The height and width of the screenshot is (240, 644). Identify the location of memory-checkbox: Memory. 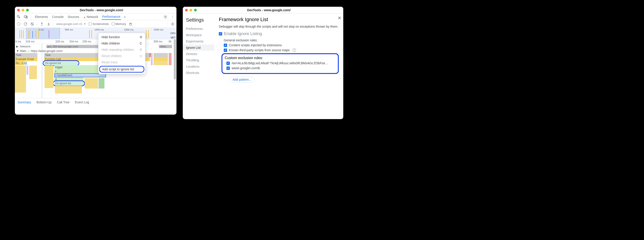
(119, 24).